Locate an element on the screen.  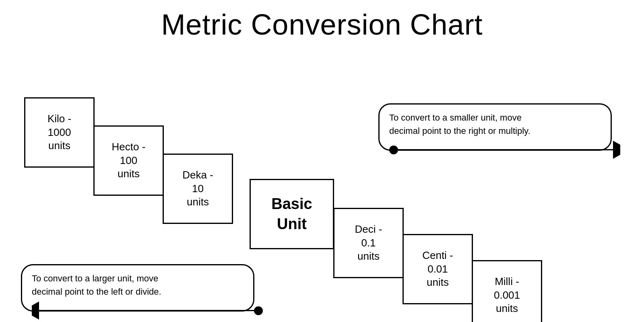
unit-box-deci: Deci -0.1units is located at coordinates (369, 243).